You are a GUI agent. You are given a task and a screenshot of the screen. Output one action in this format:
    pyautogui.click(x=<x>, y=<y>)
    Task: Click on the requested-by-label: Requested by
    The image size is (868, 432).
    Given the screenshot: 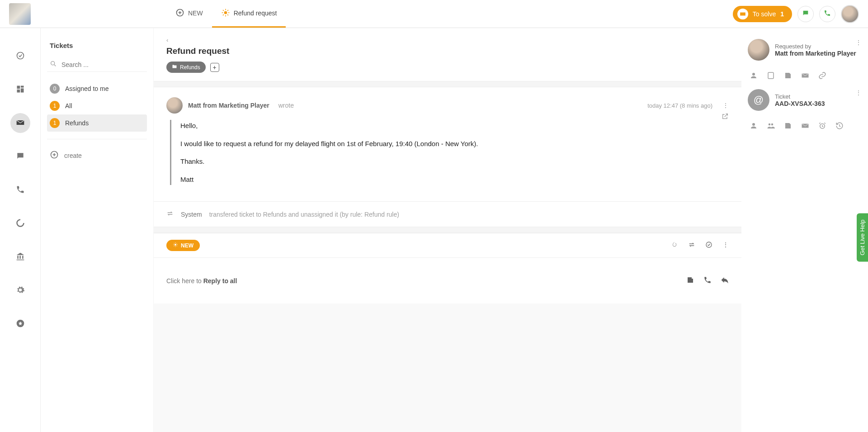 What is the action you would take?
    pyautogui.click(x=816, y=46)
    